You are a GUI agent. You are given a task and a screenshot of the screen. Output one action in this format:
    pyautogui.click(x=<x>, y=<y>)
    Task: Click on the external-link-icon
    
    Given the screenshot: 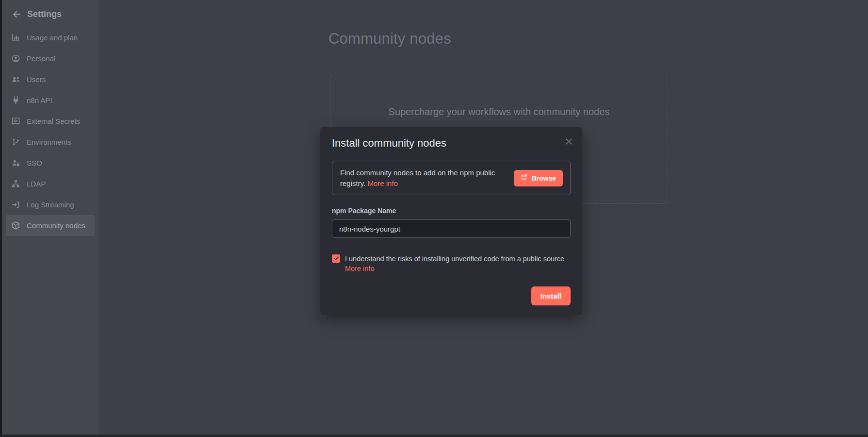 What is the action you would take?
    pyautogui.click(x=524, y=178)
    